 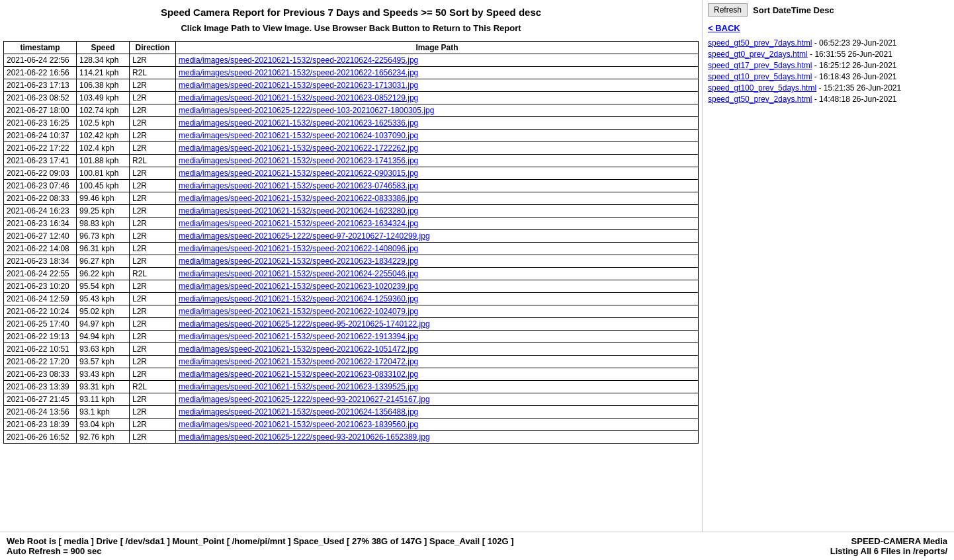 What do you see at coordinates (40, 324) in the screenshot?
I see `timestamp-cell: 2021-06-25 17:40` at bounding box center [40, 324].